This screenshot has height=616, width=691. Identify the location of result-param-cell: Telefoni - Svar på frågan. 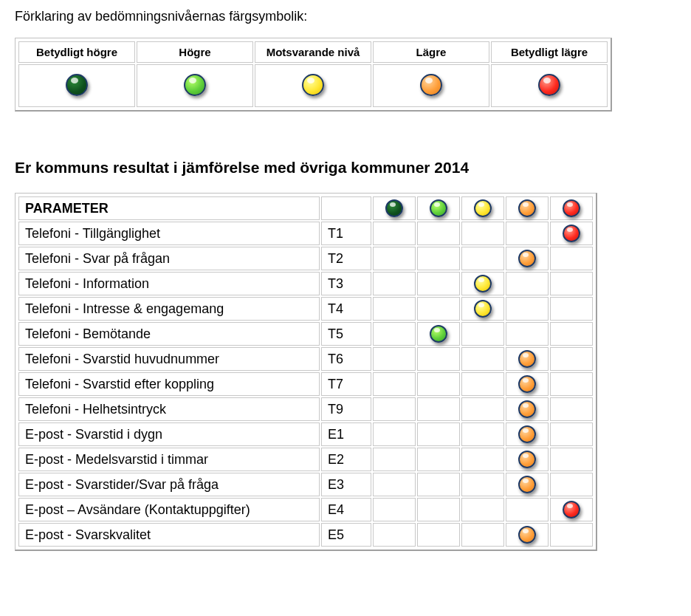
(169, 259).